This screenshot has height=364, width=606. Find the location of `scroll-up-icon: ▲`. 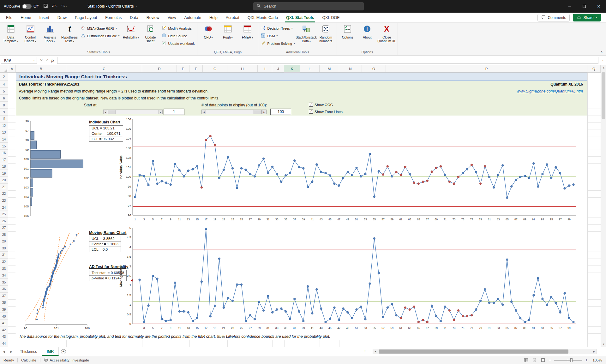

scroll-up-icon: ▲ is located at coordinates (603, 68).